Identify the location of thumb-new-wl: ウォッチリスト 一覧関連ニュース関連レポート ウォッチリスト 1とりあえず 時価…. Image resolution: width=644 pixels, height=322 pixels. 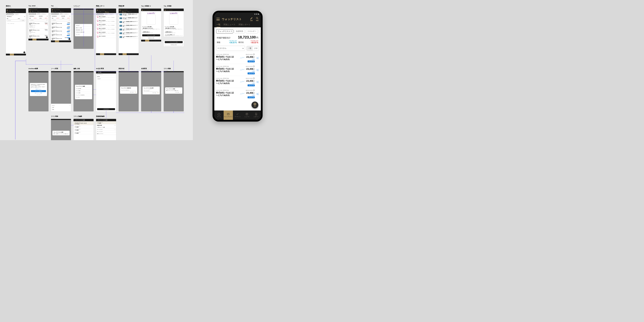
(16, 32).